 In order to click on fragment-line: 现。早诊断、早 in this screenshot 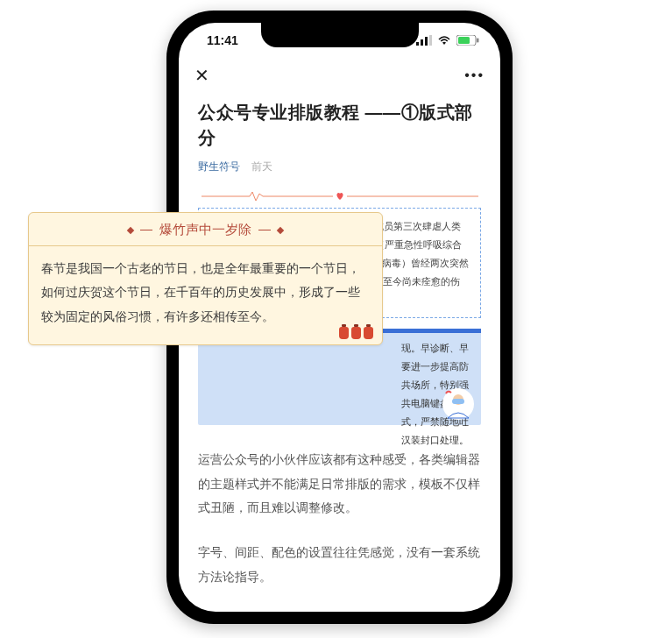, I will do `click(435, 349)`.